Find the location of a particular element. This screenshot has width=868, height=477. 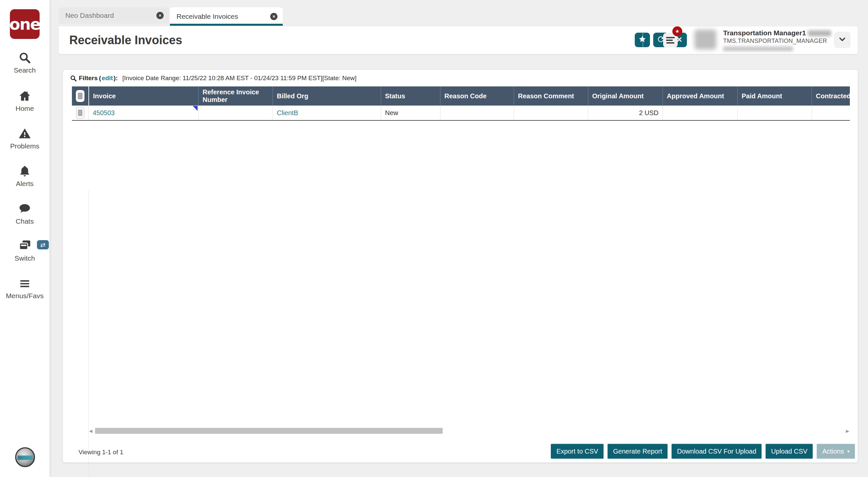

column-header-approved-amount: Approved Amount is located at coordinates (700, 96).